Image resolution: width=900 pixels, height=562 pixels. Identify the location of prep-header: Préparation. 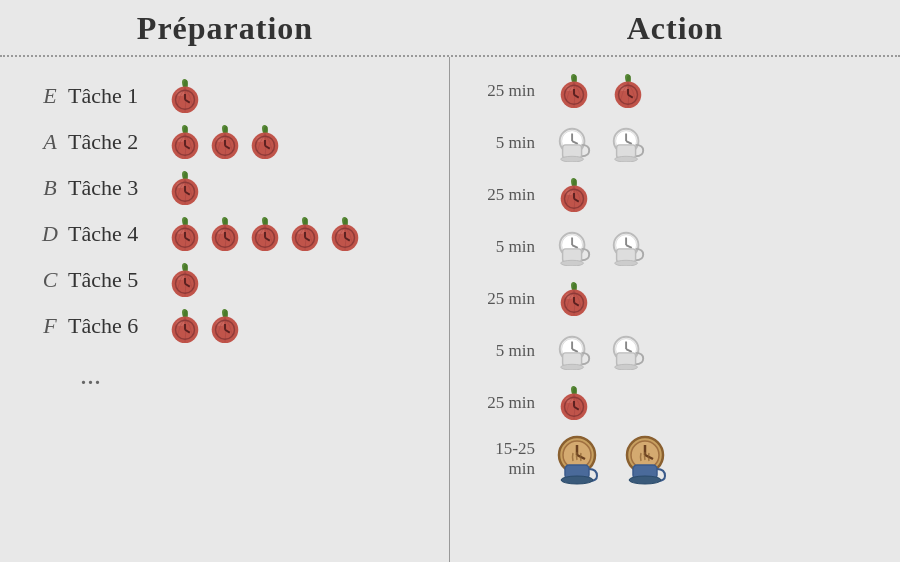
(225, 28).